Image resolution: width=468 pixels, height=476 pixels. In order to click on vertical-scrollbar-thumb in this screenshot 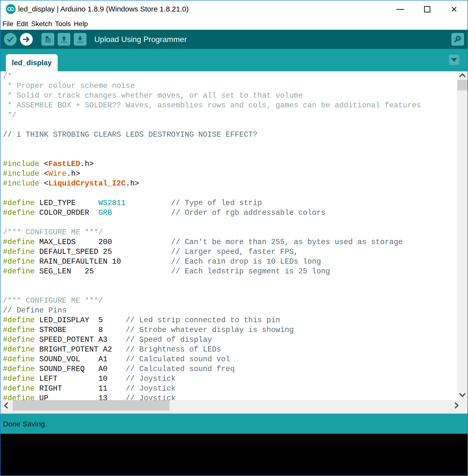, I will do `click(462, 85)`.